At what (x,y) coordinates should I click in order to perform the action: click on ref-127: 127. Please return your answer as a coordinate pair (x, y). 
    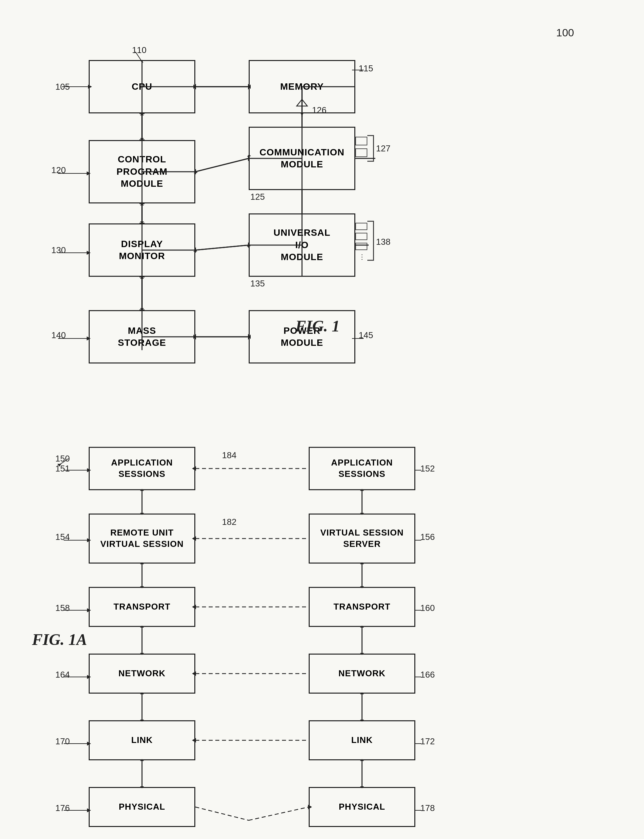
    Looking at the image, I should click on (383, 149).